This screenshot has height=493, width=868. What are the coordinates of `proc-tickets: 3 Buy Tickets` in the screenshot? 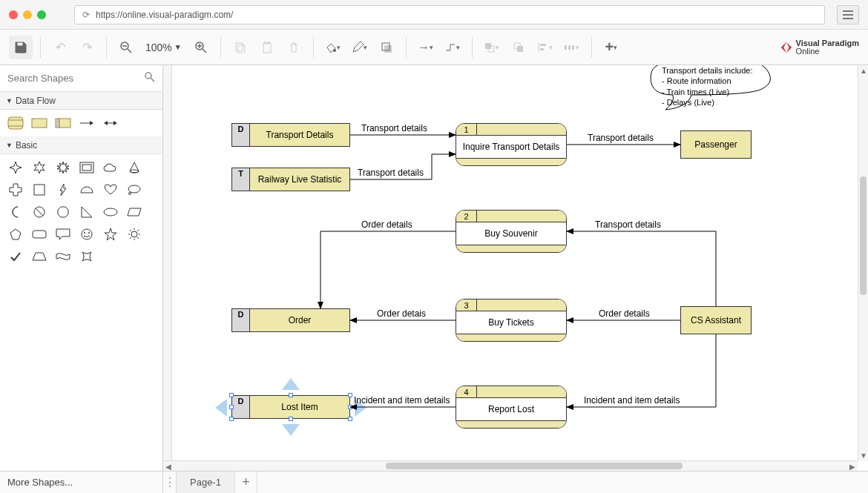 It's located at (511, 320).